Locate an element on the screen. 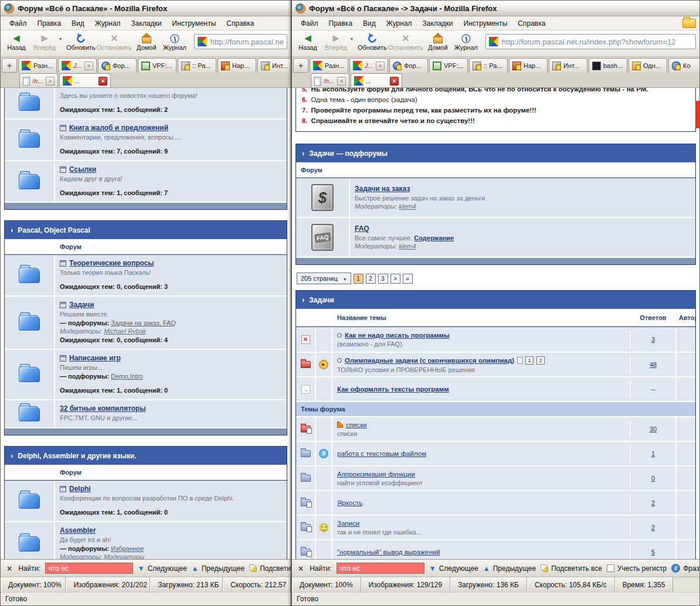 This screenshot has height=606, width=700. forward-button: Вперёд is located at coordinates (45, 41).